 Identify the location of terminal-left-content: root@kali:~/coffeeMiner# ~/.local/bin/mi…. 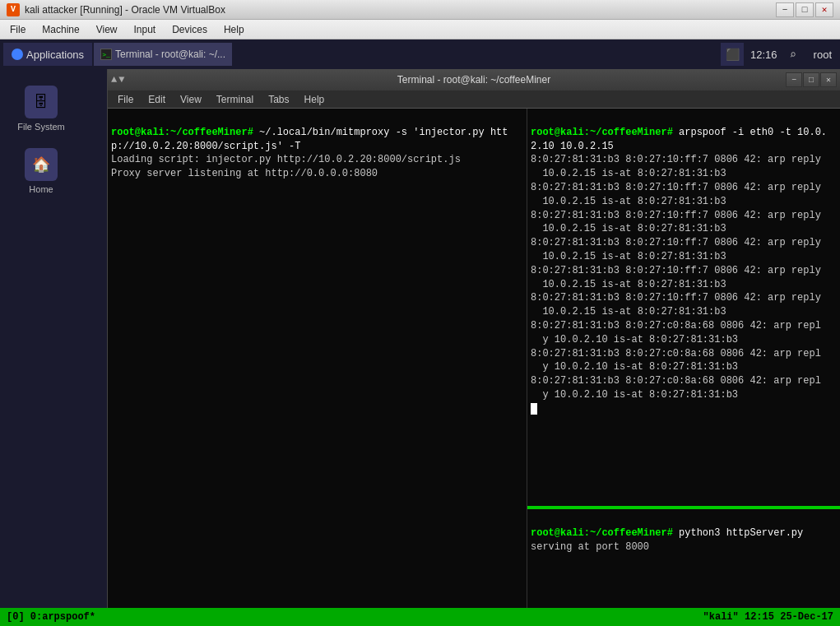
(318, 153).